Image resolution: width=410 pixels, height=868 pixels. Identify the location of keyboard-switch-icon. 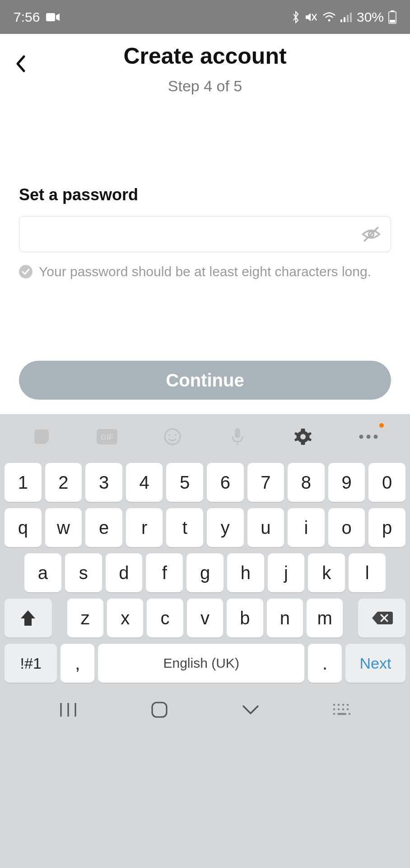
(342, 710).